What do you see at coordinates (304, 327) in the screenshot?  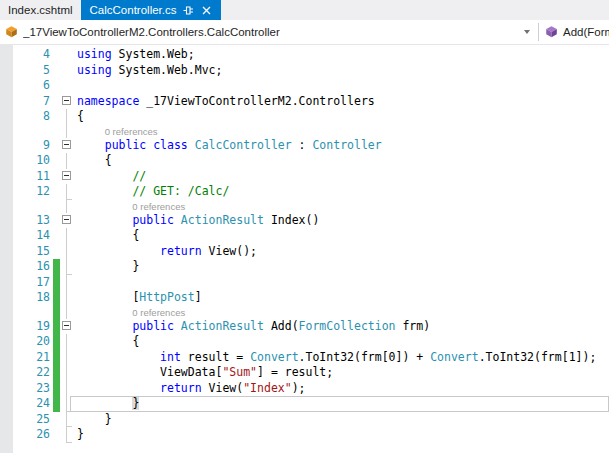 I see `code-line: 19 public ActionResult Add(FormCollectio…` at bounding box center [304, 327].